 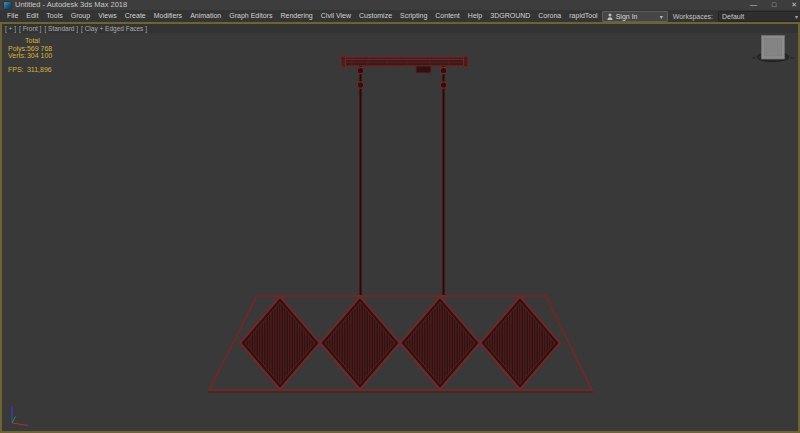 I want to click on sign-in-caret-icon: ▾, so click(x=662, y=16).